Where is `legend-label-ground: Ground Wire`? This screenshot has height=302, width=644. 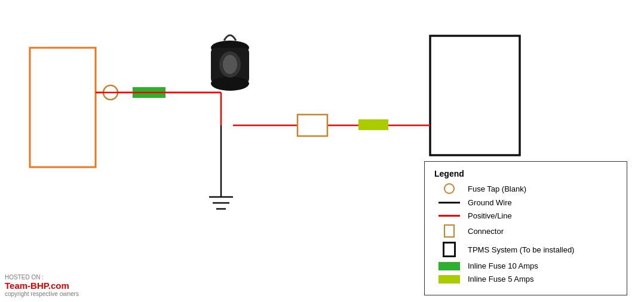 legend-label-ground: Ground Wire is located at coordinates (490, 203).